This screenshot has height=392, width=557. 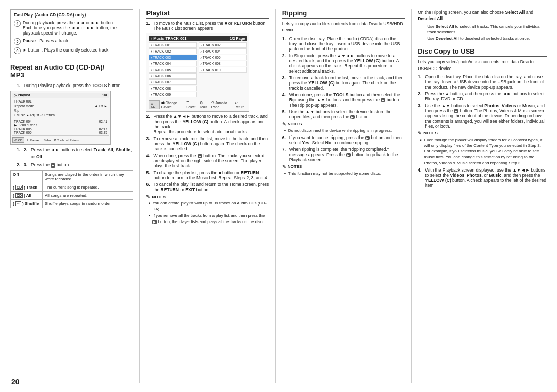 What do you see at coordinates (482, 116) in the screenshot?
I see `disc-copy-step-3: 3. Use the ▲▼ buttons to select Photos, …` at bounding box center [482, 116].